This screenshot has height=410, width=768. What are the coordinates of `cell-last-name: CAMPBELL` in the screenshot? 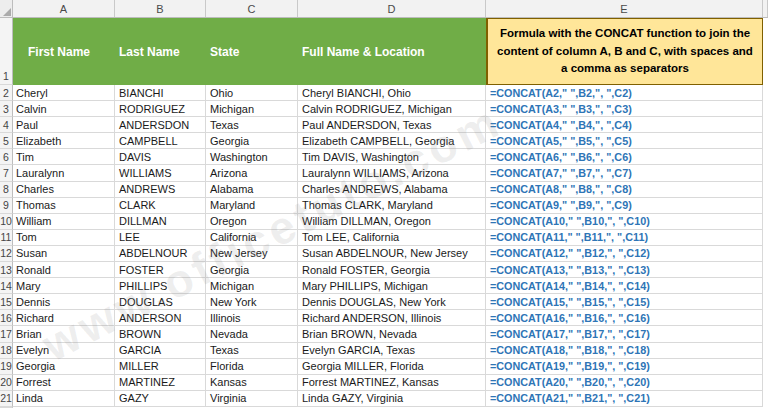 It's located at (160, 141).